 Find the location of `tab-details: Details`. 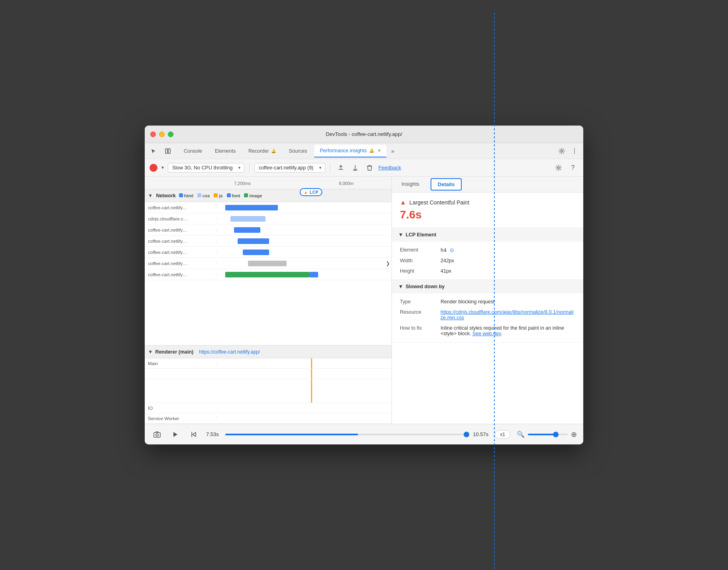

tab-details: Details is located at coordinates (447, 184).